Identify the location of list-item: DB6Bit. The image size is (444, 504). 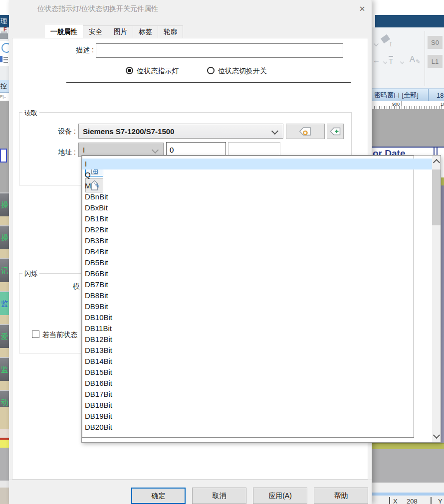
(248, 274).